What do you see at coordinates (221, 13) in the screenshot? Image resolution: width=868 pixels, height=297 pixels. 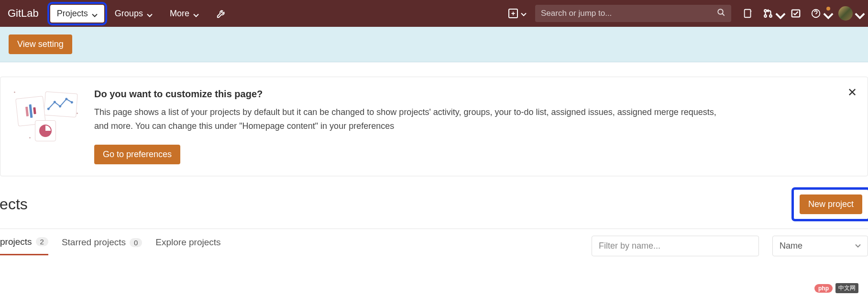 I see `admin-wrench-icon` at bounding box center [221, 13].